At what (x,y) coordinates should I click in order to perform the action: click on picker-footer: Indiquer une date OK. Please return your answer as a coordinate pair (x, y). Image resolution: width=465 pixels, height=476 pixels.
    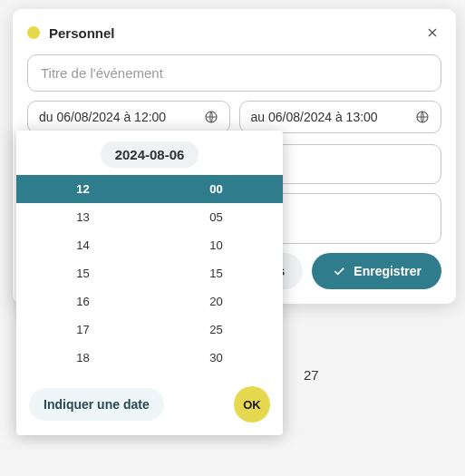
    Looking at the image, I should click on (150, 397).